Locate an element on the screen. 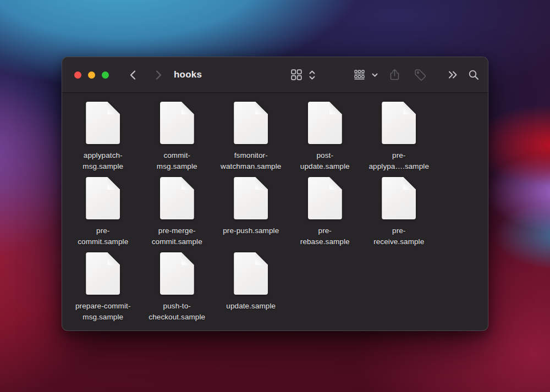  icon-view-button is located at coordinates (296, 75).